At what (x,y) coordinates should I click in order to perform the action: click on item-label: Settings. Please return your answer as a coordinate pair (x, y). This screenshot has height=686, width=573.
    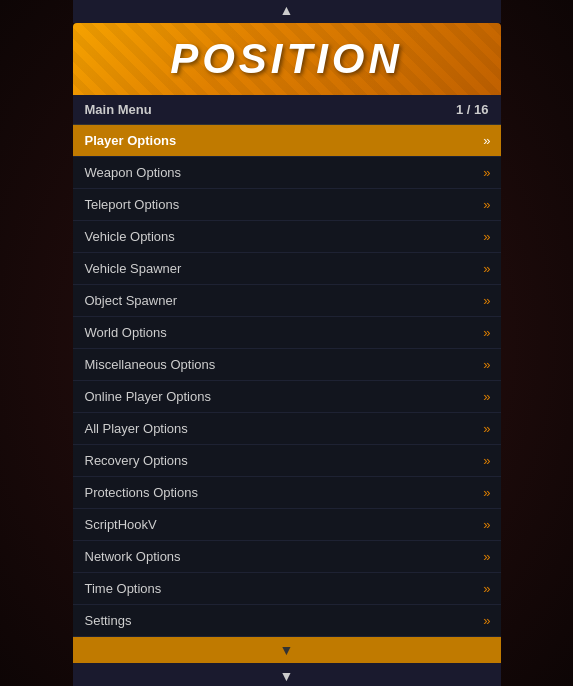
    Looking at the image, I should click on (108, 620).